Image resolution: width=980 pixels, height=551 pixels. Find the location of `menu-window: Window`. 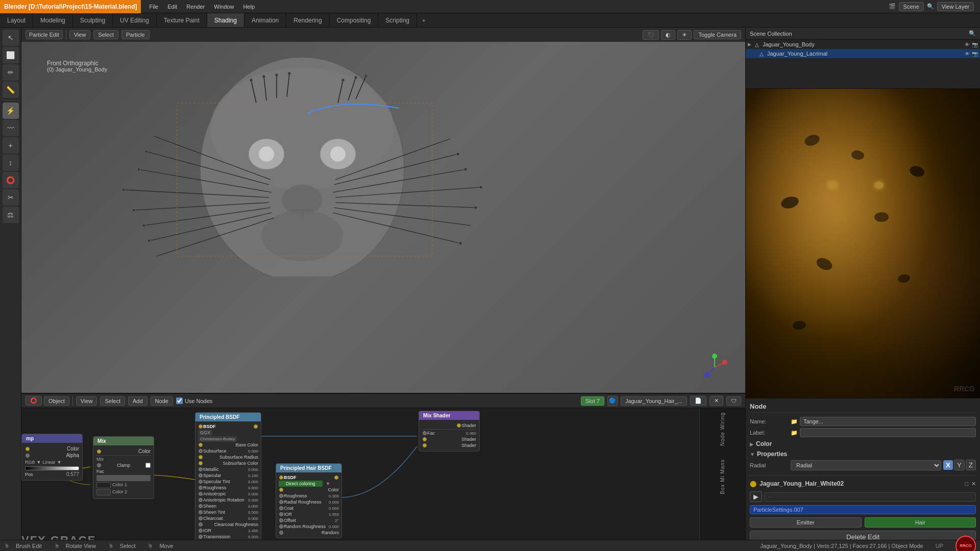

menu-window: Window is located at coordinates (224, 7).